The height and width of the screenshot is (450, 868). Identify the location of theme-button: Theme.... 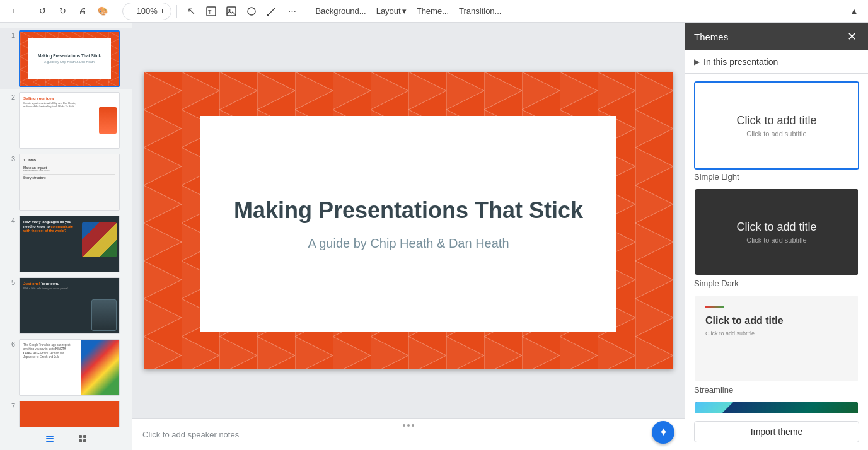
(432, 11).